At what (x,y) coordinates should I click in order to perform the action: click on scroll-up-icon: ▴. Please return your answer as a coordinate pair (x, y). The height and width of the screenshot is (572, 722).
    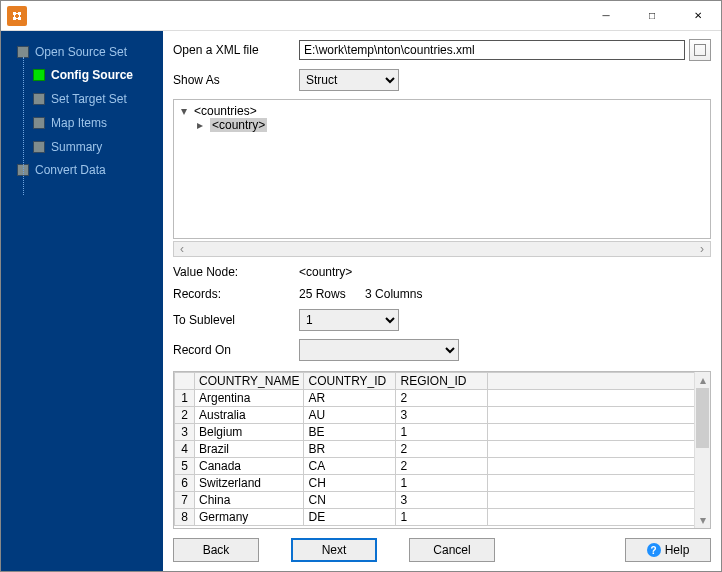
    Looking at the image, I should click on (702, 380).